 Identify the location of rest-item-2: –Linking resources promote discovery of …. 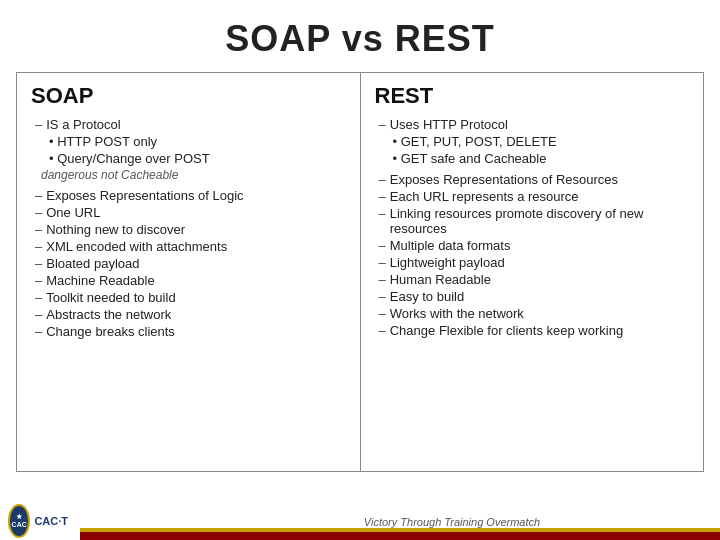
(532, 221).